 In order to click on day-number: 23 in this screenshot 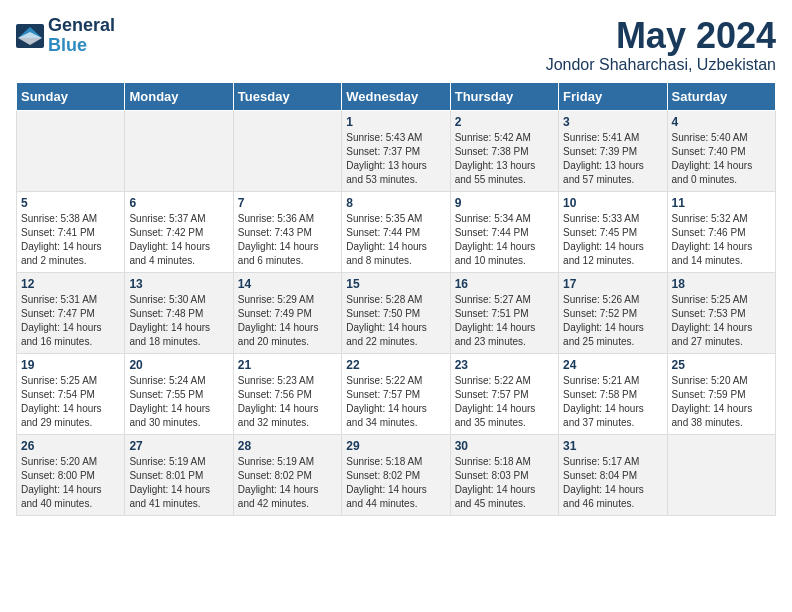, I will do `click(504, 365)`.